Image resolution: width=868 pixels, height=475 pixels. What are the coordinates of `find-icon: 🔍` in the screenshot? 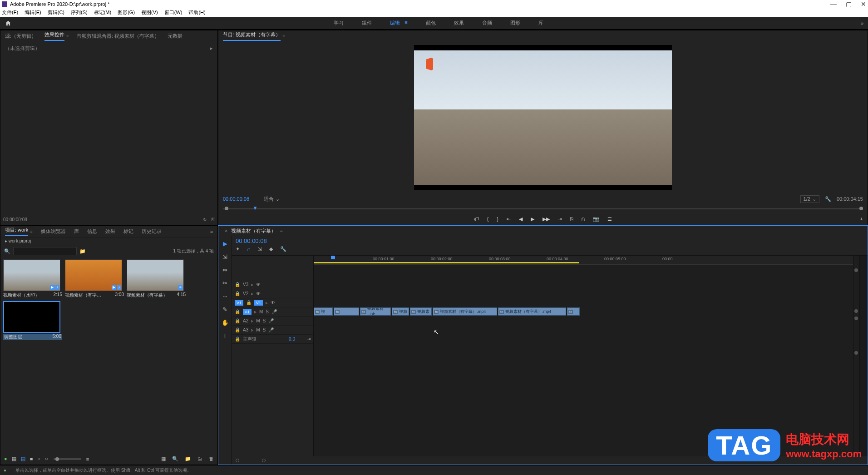 It's located at (175, 459).